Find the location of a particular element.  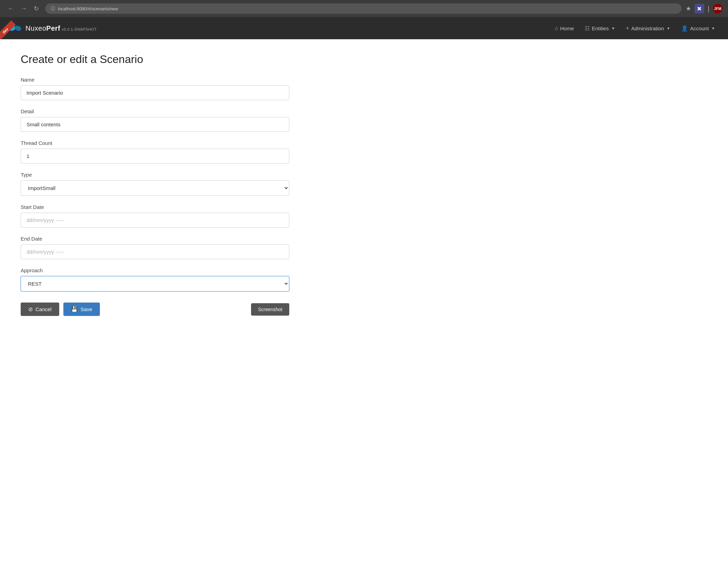

app-nav: ⌂ Home ☷ Entities ▼ + Administration ▼ 👤… is located at coordinates (635, 28).